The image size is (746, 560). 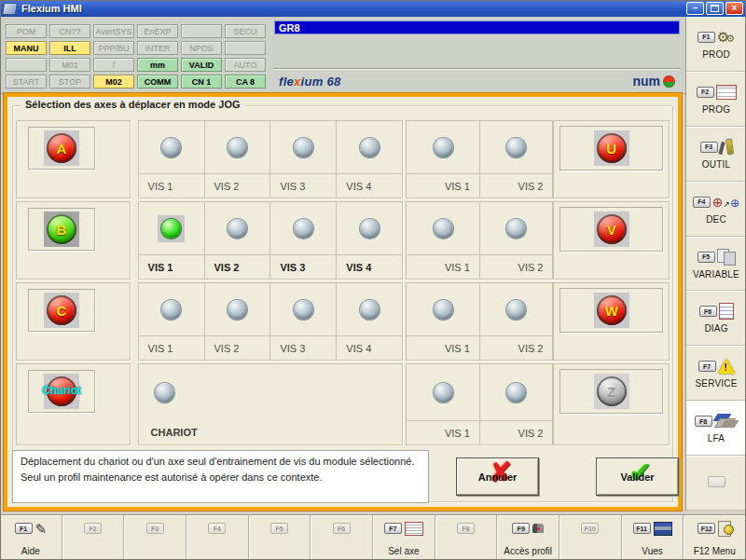 What do you see at coordinates (62, 229) in the screenshot?
I see `axis-button-b: B` at bounding box center [62, 229].